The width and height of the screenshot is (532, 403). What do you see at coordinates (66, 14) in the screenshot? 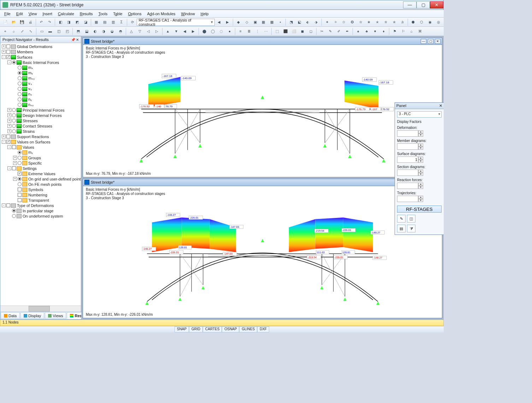
I see `menu-calculate: Calculate` at bounding box center [66, 14].